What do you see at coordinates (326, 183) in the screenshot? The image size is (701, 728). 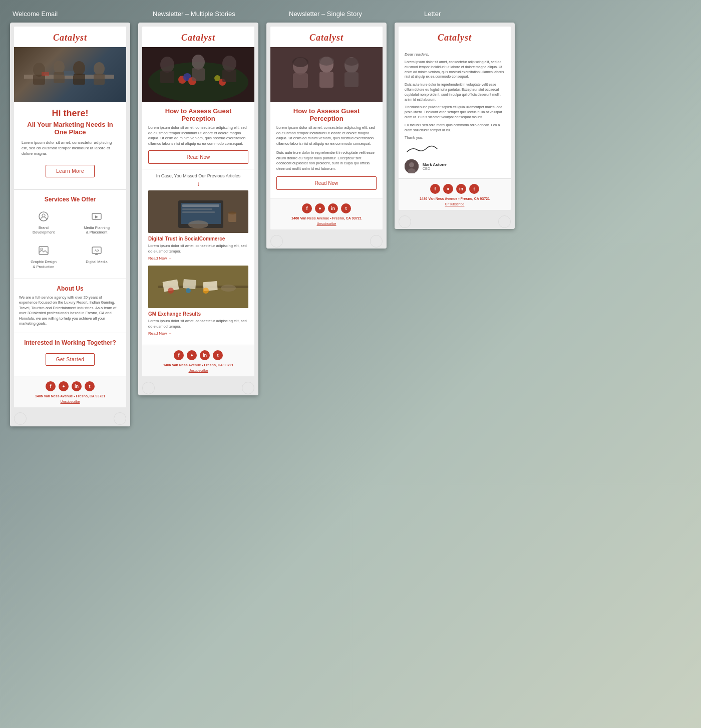 I see `single-read-now-button: Read Now` at bounding box center [326, 183].